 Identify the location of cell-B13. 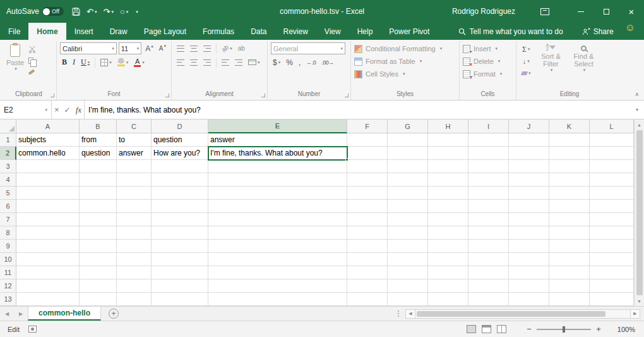
(98, 300).